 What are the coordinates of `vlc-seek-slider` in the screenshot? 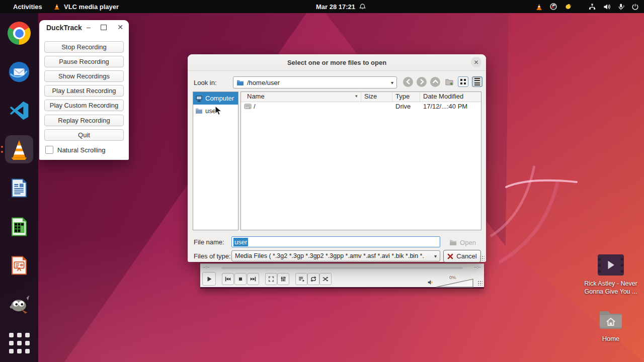 It's located at (342, 268).